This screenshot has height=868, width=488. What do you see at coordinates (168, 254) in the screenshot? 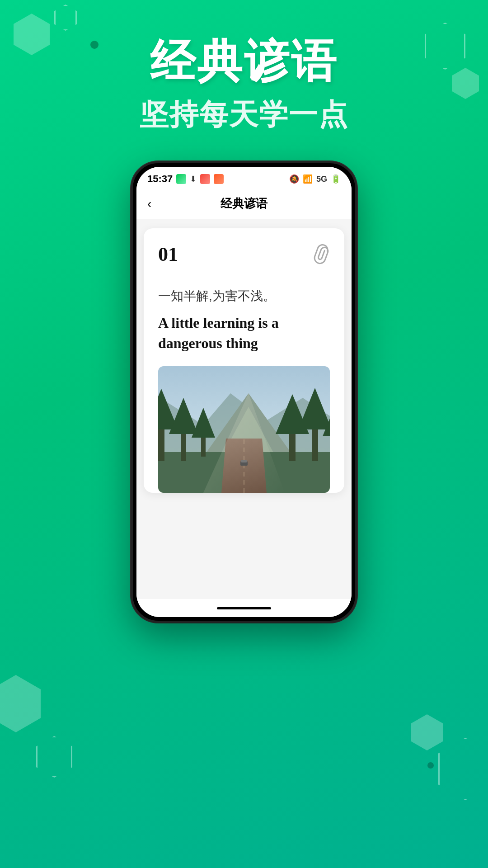
I see `card-number: 01` at bounding box center [168, 254].